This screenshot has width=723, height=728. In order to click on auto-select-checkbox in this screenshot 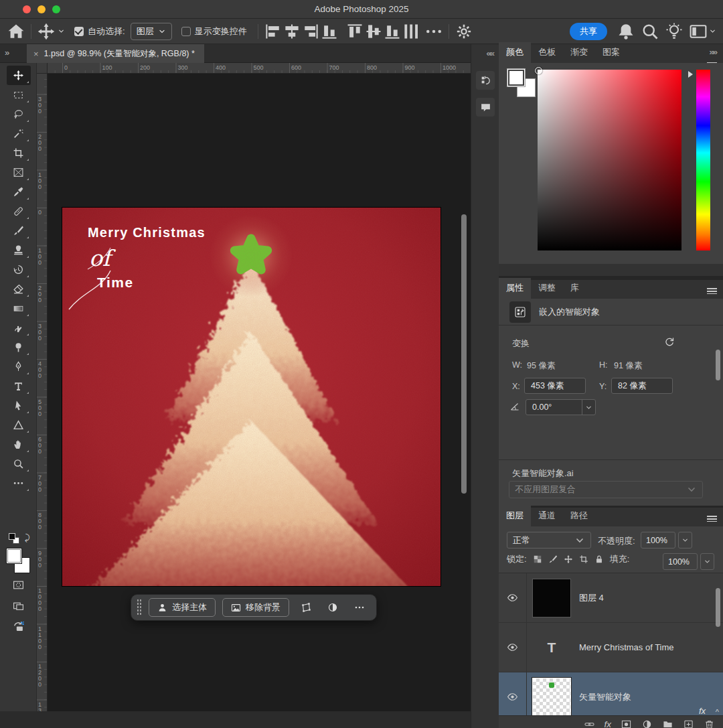, I will do `click(79, 31)`.